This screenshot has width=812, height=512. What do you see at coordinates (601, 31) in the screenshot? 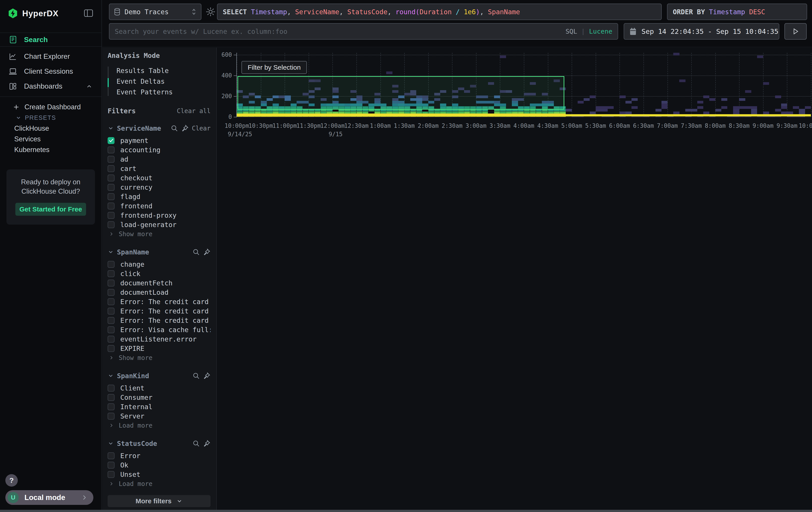
I see `lucene-mode-button: Lucene` at bounding box center [601, 31].